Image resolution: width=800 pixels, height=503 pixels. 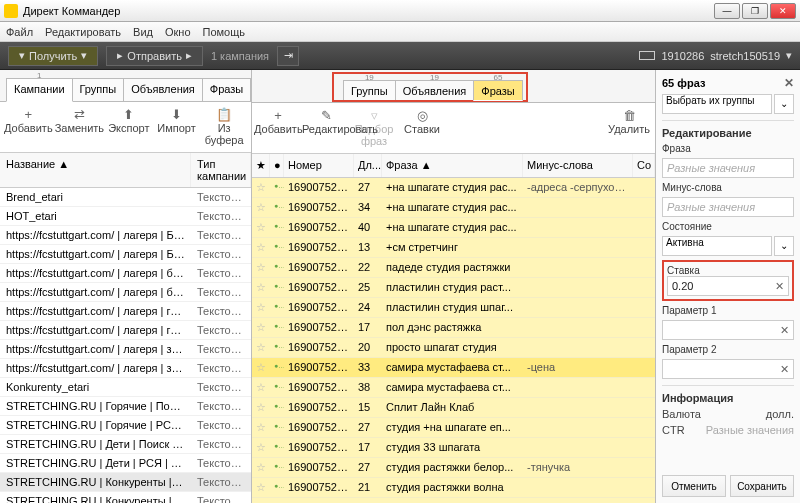 I want to click on param1-input: ✕, so click(x=728, y=330).